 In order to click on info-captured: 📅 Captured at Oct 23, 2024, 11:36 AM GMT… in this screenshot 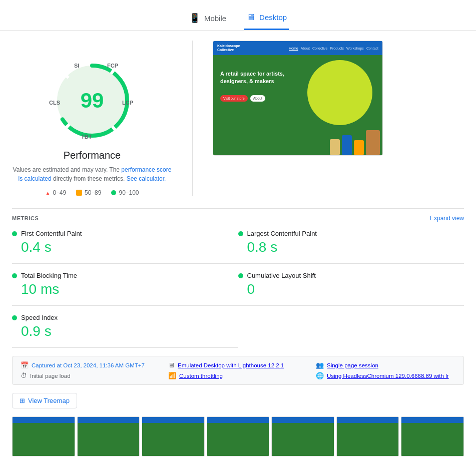, I will do `click(90, 365)`.